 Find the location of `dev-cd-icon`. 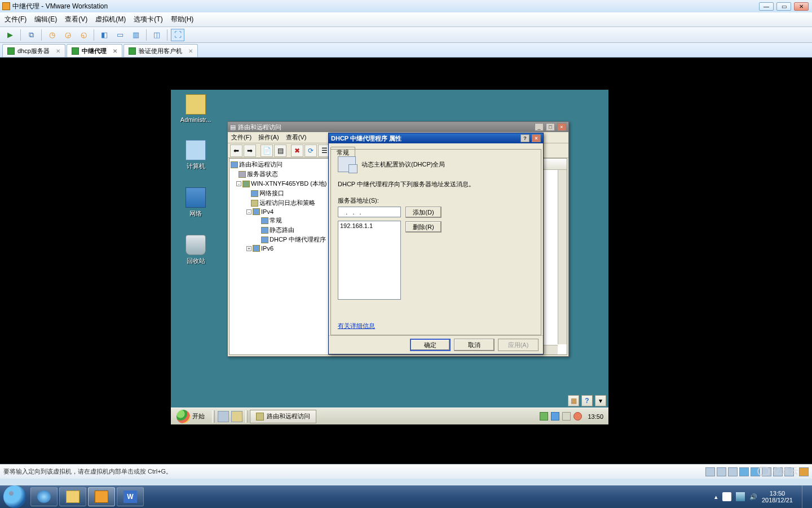

dev-cd-icon is located at coordinates (722, 472).